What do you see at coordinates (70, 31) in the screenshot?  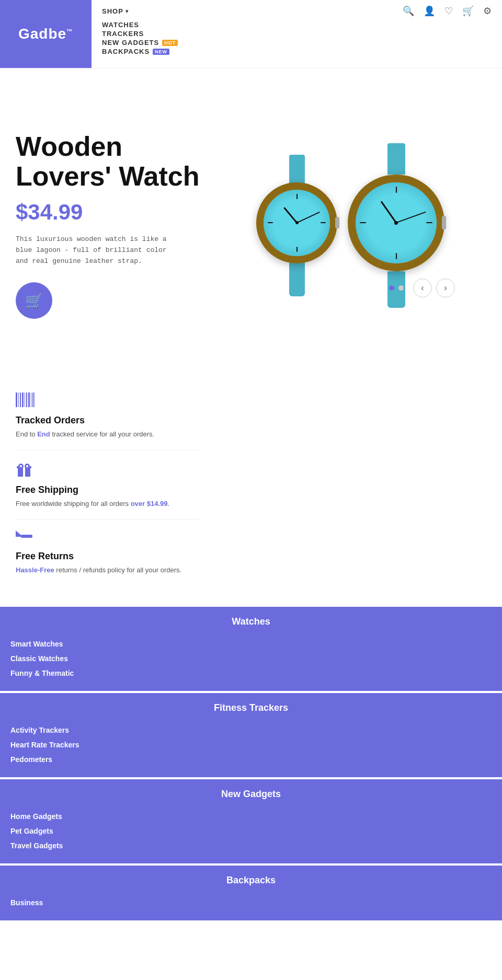 I see `logo-tm: ™` at bounding box center [70, 31].